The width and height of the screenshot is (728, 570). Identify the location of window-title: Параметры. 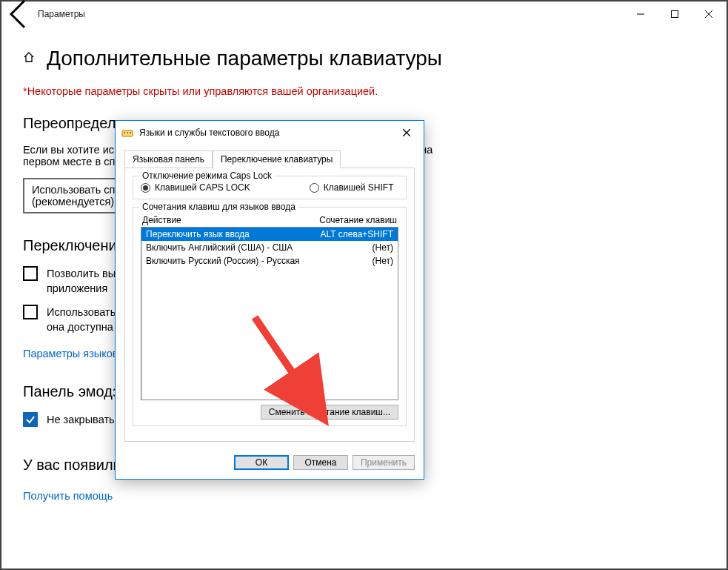
(61, 14).